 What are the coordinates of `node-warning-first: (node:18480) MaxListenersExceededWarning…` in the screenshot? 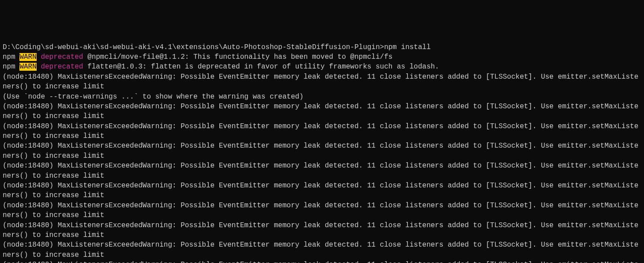 It's located at (320, 82).